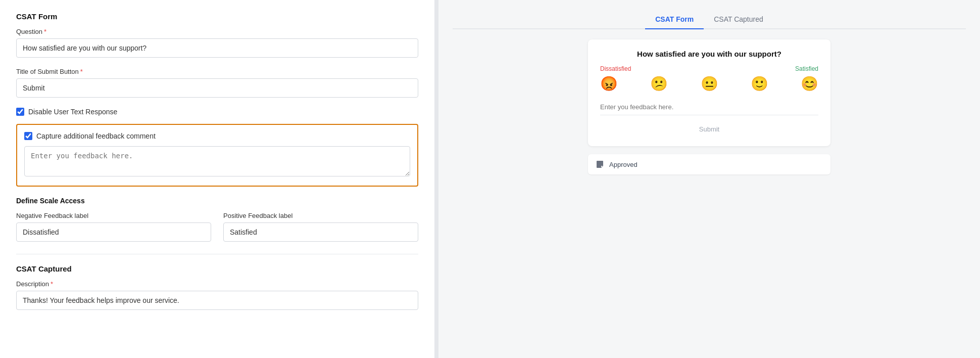 The width and height of the screenshot is (980, 358). I want to click on positive-label: Positive Feedback label, so click(321, 215).